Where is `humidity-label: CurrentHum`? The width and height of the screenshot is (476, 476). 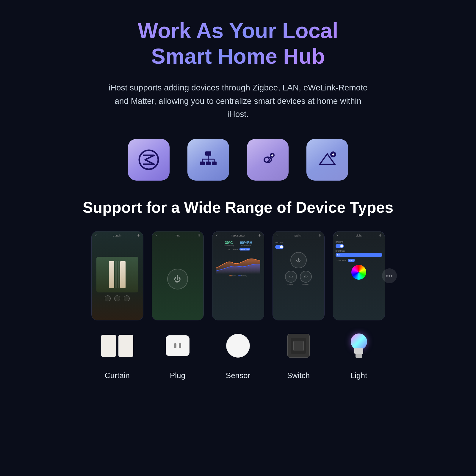 humidity-label: CurrentHum is located at coordinates (246, 246).